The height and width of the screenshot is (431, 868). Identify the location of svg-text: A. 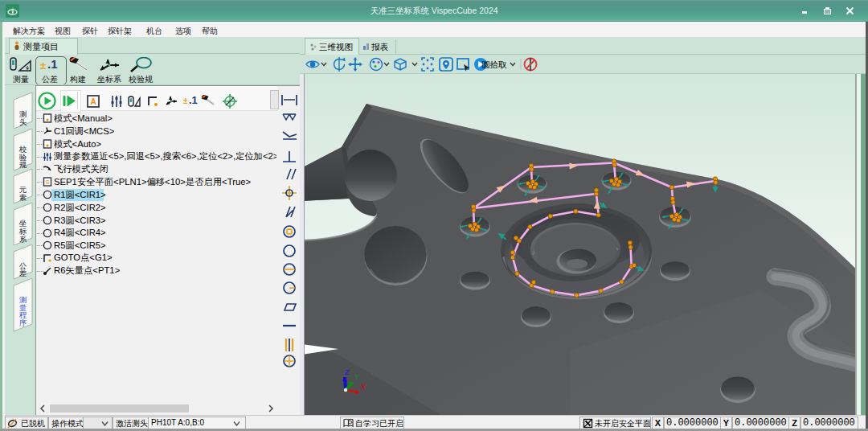
(93, 101).